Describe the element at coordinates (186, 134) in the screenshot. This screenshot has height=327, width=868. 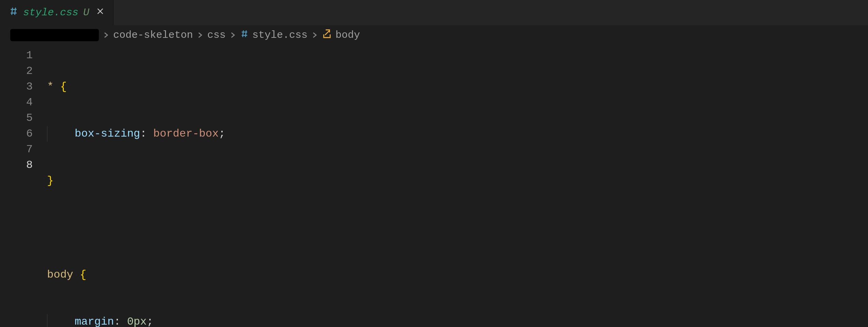
I see `css-value: border-box` at that location.